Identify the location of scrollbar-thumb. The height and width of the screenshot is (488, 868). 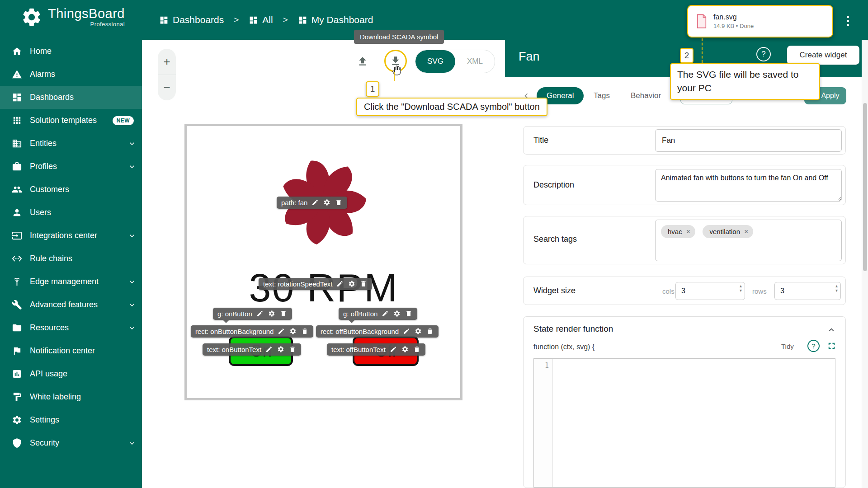
(865, 187).